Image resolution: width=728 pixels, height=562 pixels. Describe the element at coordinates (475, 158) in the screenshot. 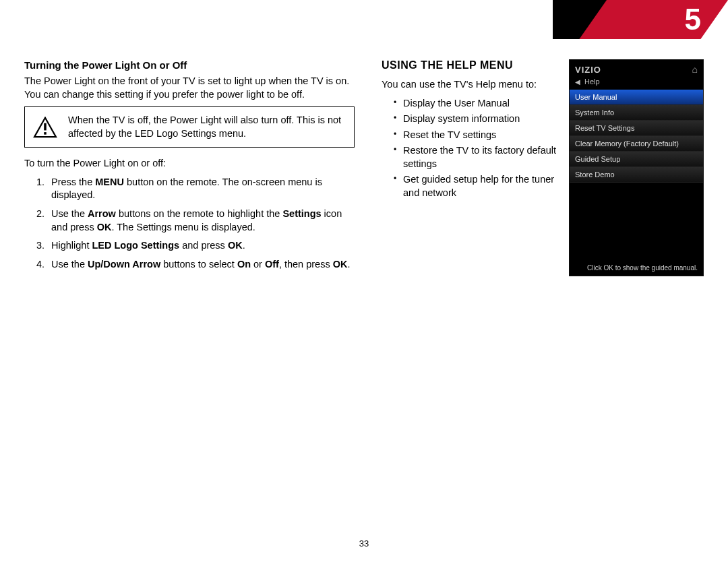

I see `bullet-item: Restore the TV to its factory default se…` at that location.